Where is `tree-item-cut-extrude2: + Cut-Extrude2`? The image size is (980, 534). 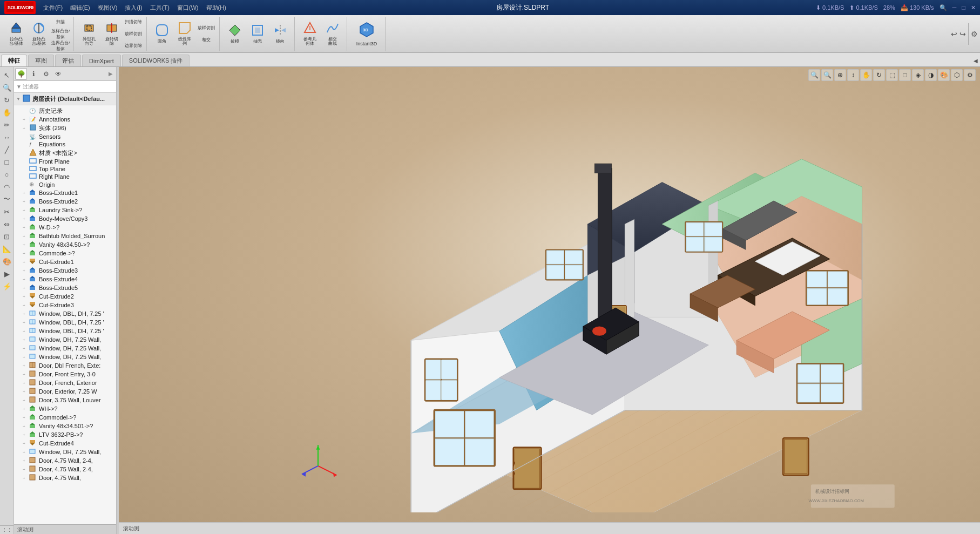 tree-item-cut-extrude2: + Cut-Extrude2 is located at coordinates (65, 296).